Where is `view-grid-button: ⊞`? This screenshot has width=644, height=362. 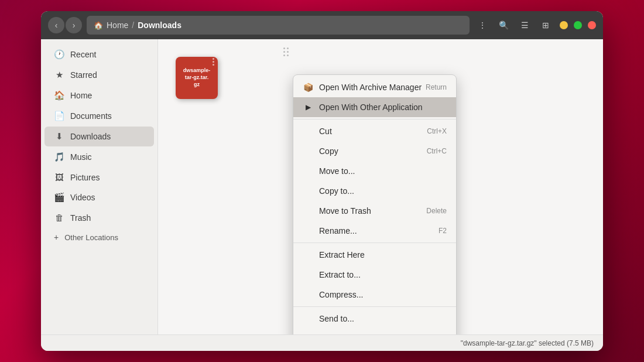 view-grid-button: ⊞ is located at coordinates (546, 25).